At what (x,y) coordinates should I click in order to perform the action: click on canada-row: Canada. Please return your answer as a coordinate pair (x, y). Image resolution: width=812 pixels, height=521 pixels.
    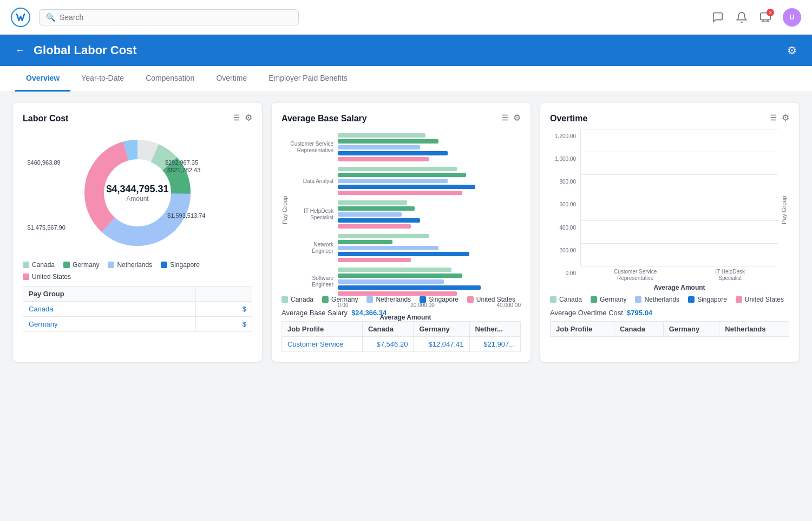
    Looking at the image, I should click on (109, 309).